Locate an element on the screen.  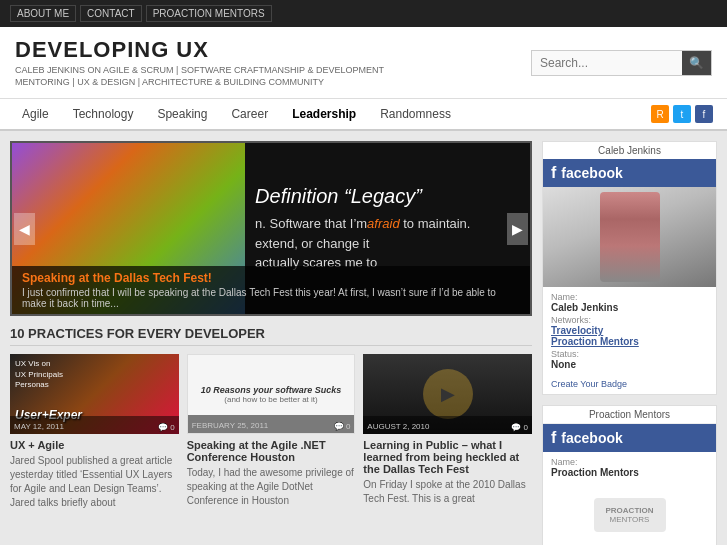
proaction-name-label: Name: is located at coordinates (630, 462).